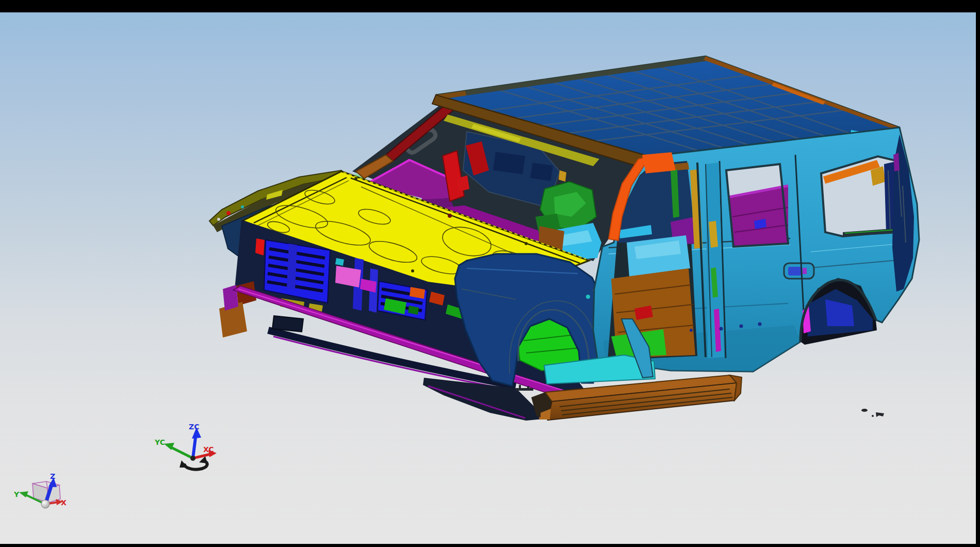  Describe the element at coordinates (186, 446) in the screenshot. I see `wcs-triad: ZC YC XC` at that location.